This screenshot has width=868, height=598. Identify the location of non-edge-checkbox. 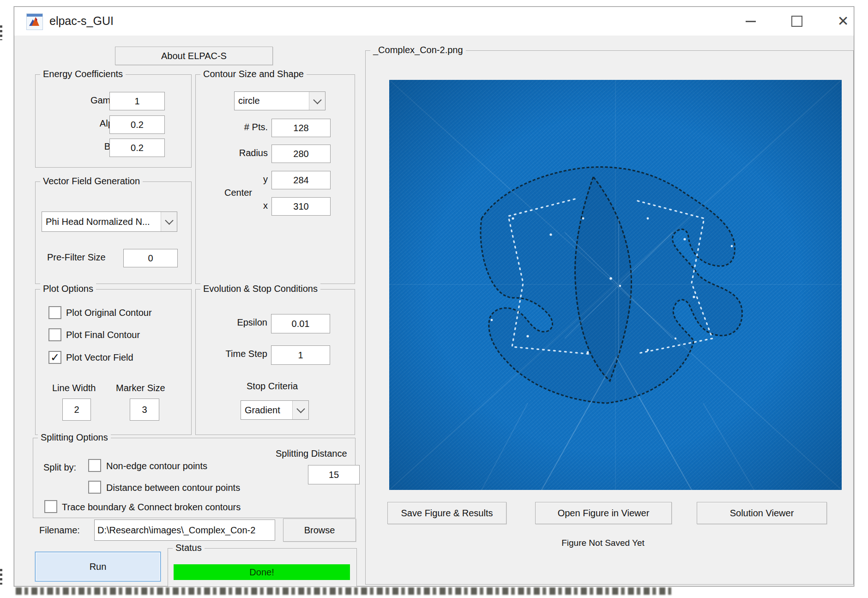
(95, 465).